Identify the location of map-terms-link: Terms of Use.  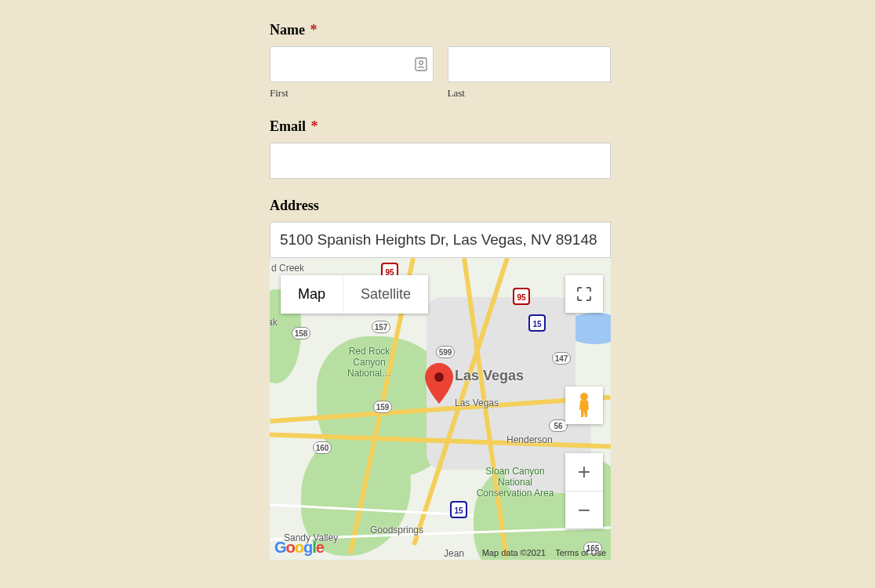
(580, 553).